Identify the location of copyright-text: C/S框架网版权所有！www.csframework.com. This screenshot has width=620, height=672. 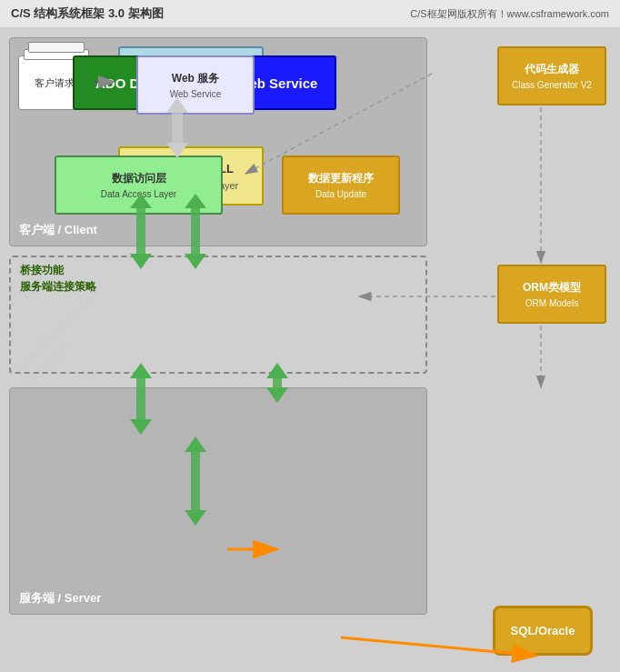
(509, 15).